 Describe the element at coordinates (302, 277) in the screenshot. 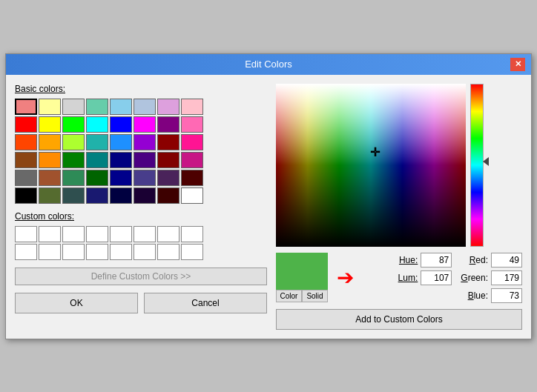

I see `preview-area: Color Solid` at that location.